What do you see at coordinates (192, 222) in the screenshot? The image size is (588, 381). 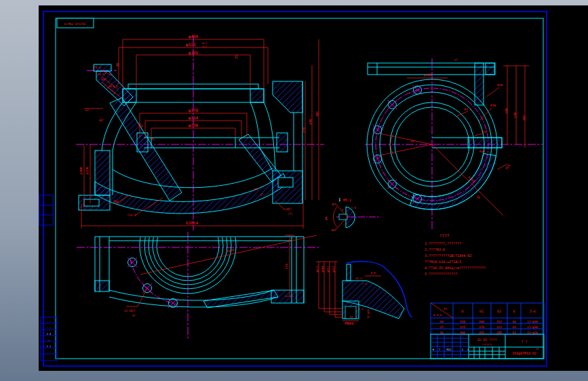 I see `dim-label: 630±4` at bounding box center [192, 222].